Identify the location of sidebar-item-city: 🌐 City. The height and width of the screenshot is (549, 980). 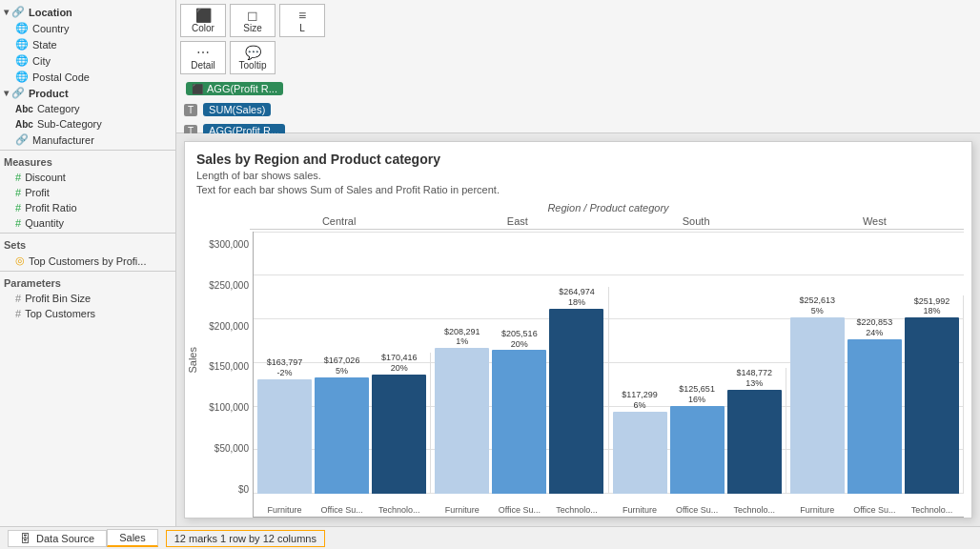
(88, 61).